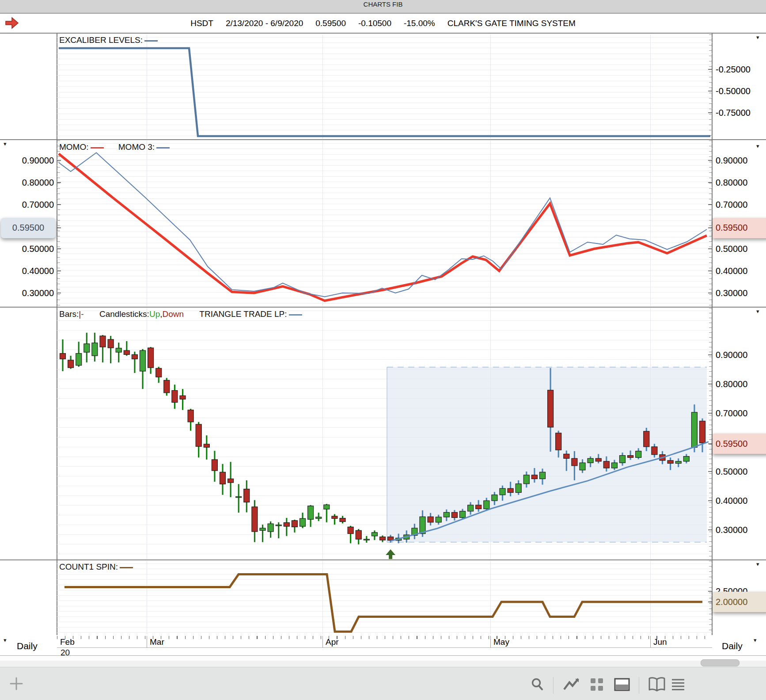  What do you see at coordinates (660, 642) in the screenshot?
I see `month-label: Jun` at bounding box center [660, 642].